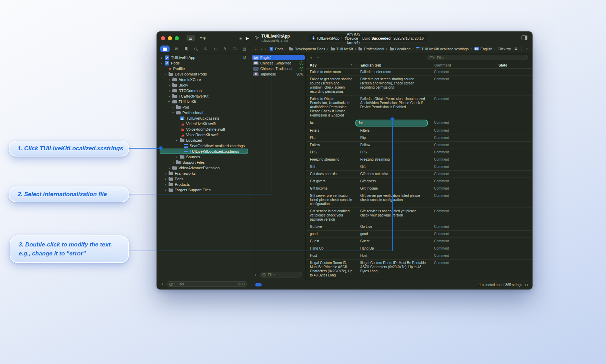  Describe the element at coordinates (165, 49) in the screenshot. I see `navigator-tab-folder-icon` at that location.